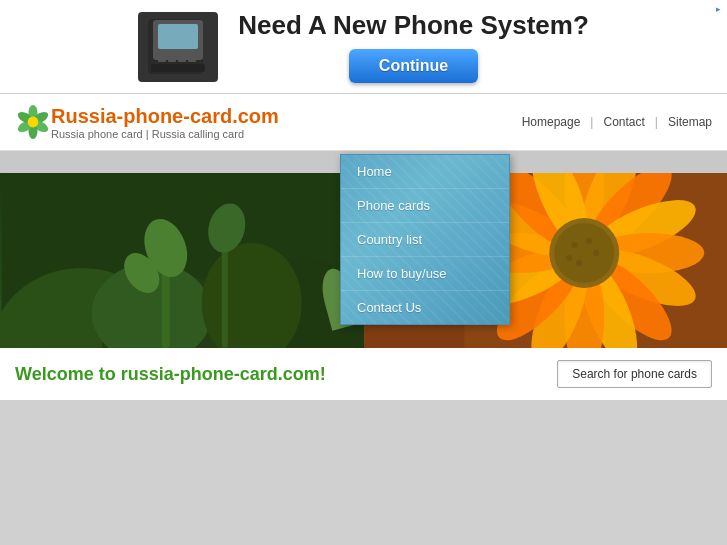 The height and width of the screenshot is (545, 727). Describe the element at coordinates (552, 122) in the screenshot. I see `homepage-link: Homepage` at that location.